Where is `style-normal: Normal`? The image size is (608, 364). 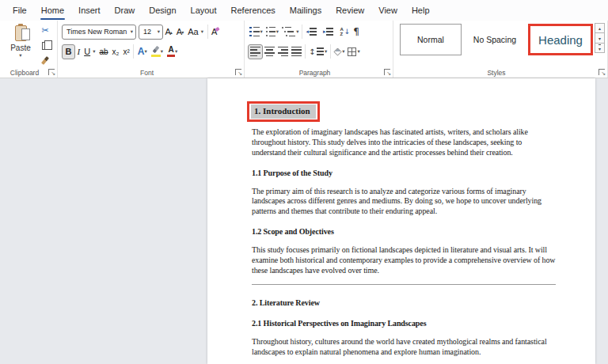 style-normal: Normal is located at coordinates (431, 40).